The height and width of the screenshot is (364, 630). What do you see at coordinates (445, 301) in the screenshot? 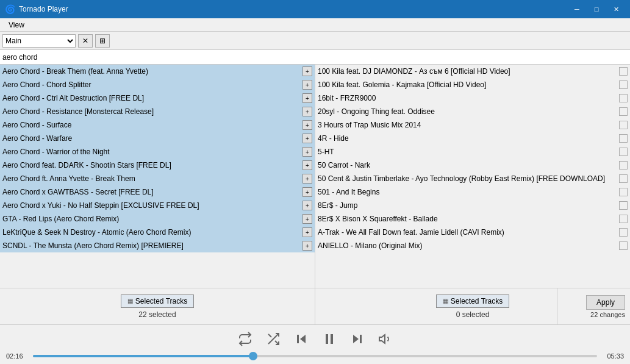
I see `right-selected-icon: ▦` at bounding box center [445, 301].